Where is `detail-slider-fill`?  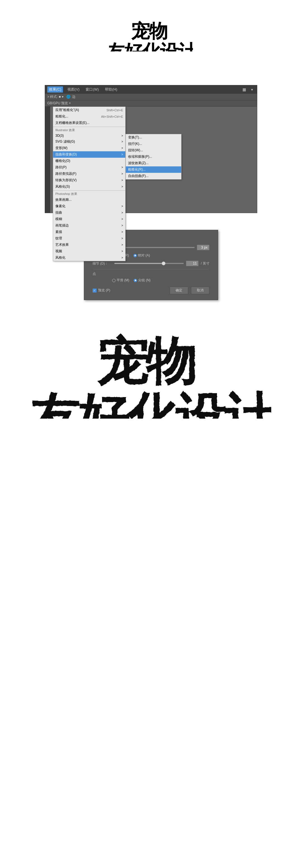
detail-slider-fill is located at coordinates (139, 264).